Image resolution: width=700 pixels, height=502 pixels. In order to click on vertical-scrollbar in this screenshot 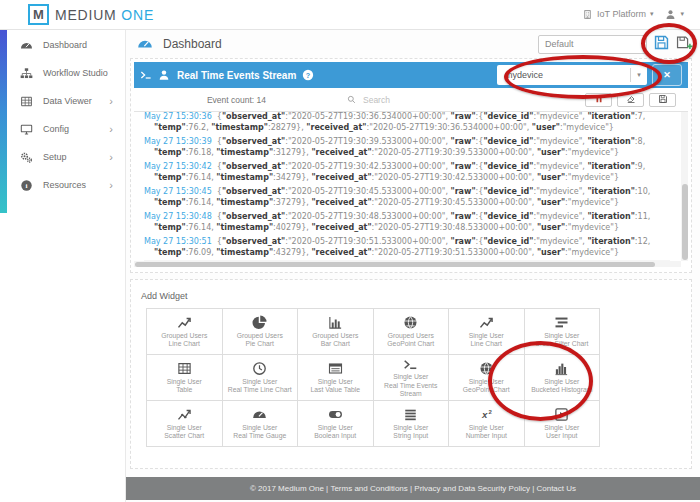, I will do `click(684, 186)`.